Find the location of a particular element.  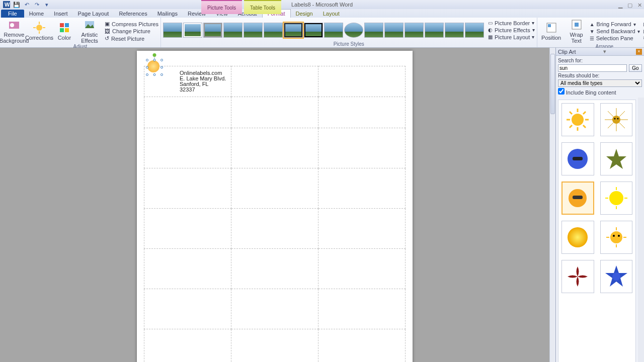

wrap-text-button: Wrap Text is located at coordinates (577, 31).